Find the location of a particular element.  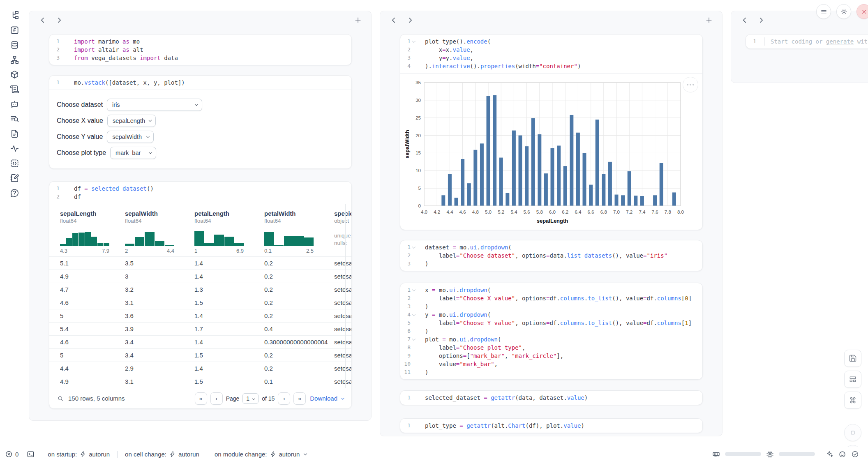

table-row: 4.93.11.50.1setosa is located at coordinates (201, 381).